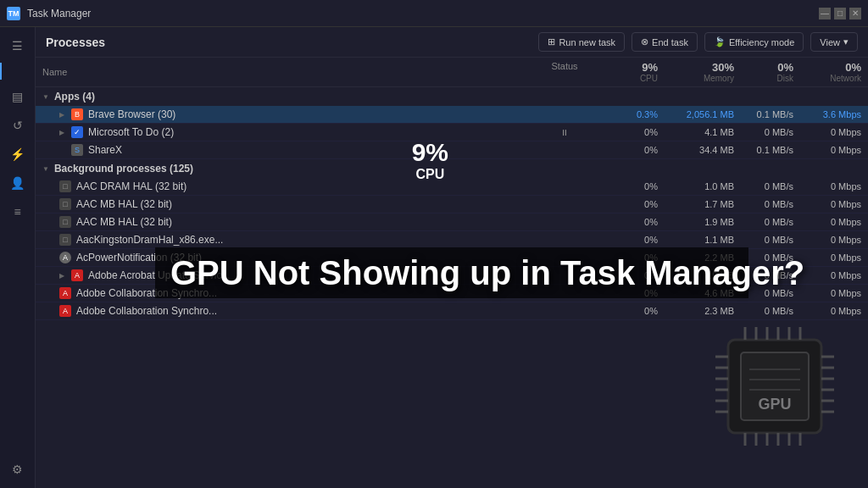 The height and width of the screenshot is (488, 868). Describe the element at coordinates (77, 275) in the screenshot. I see `adobe-acrobat-icon: A` at that location.